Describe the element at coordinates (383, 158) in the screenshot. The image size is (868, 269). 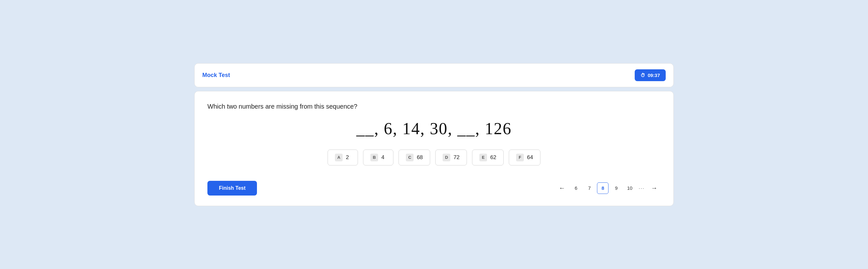
I see `option-value-b: 4` at that location.